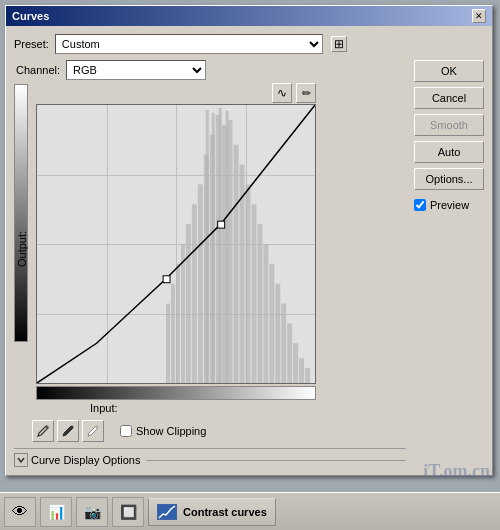 Image resolution: width=500 pixels, height=530 pixels. Describe the element at coordinates (212, 512) in the screenshot. I see `taskbar-active-btn: Contrast curves` at that location.